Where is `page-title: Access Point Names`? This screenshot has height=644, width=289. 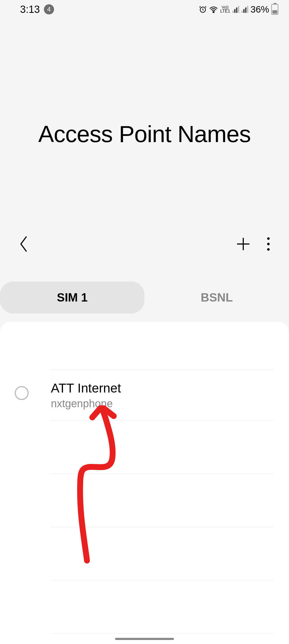 page-title: Access Point Names is located at coordinates (144, 134).